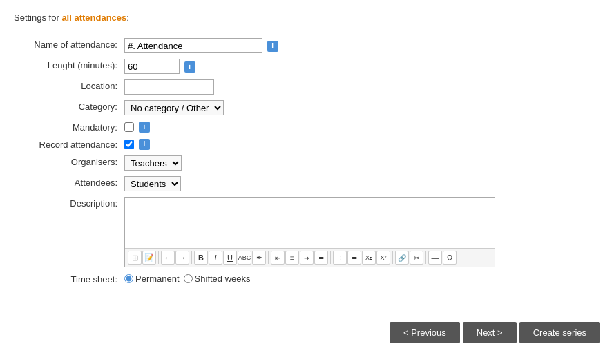 The height and width of the screenshot is (364, 614). Describe the element at coordinates (309, 257) in the screenshot. I see `editor-toolbar: ⊞ 📝 ← → B I U ABC ✒ ⇤ ≡ ⇥` at that location.